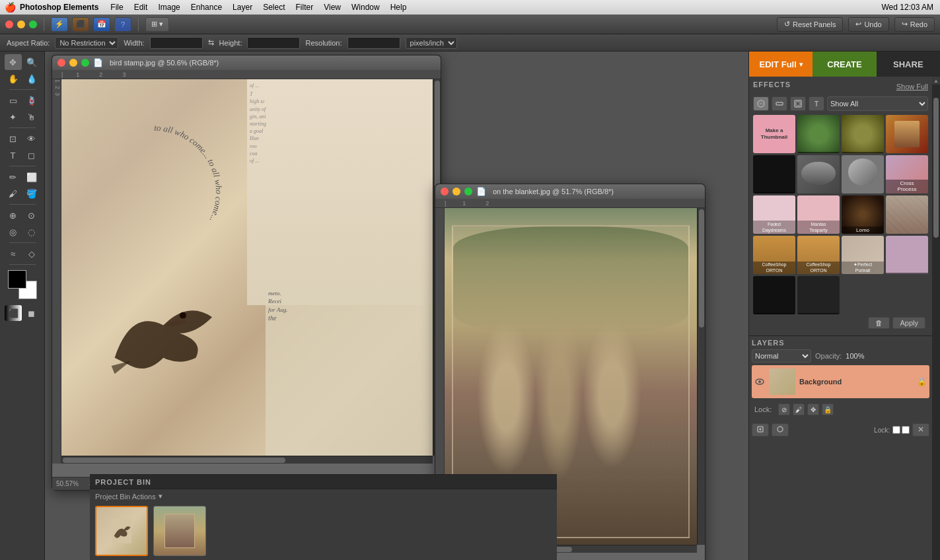 This screenshot has width=940, height=560. Describe the element at coordinates (909, 323) in the screenshot. I see `effects-apply-btn: Apply` at that location.